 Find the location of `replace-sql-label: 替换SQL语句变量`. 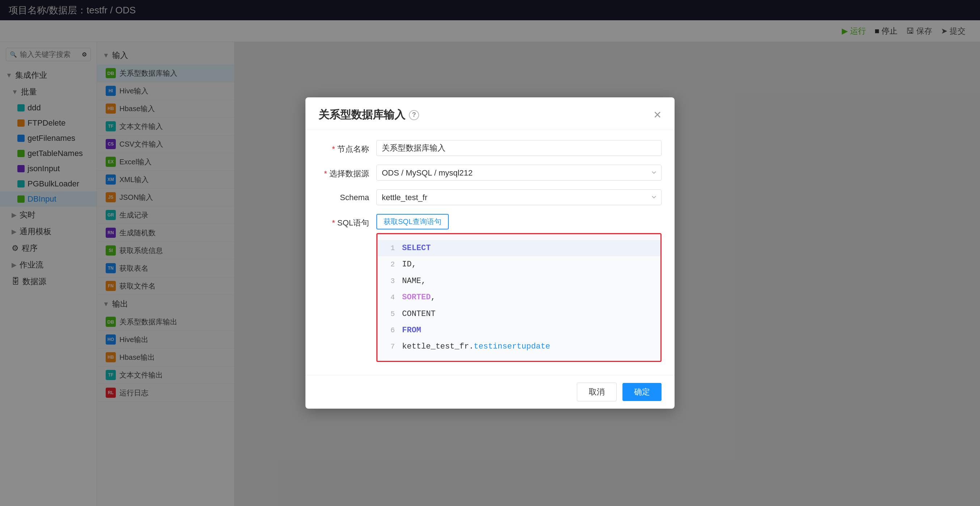

replace-sql-label: 替换SQL语句变量 is located at coordinates (344, 373).